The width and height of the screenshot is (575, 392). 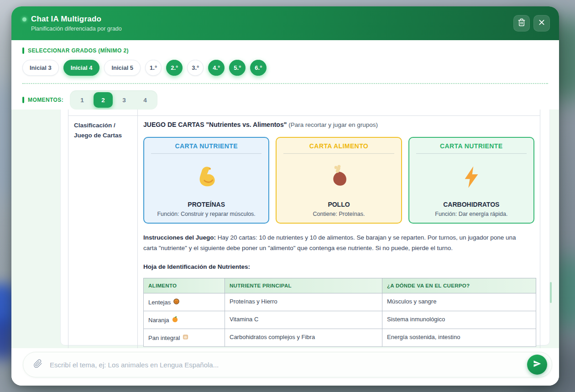 I want to click on bread-icon, so click(x=185, y=338).